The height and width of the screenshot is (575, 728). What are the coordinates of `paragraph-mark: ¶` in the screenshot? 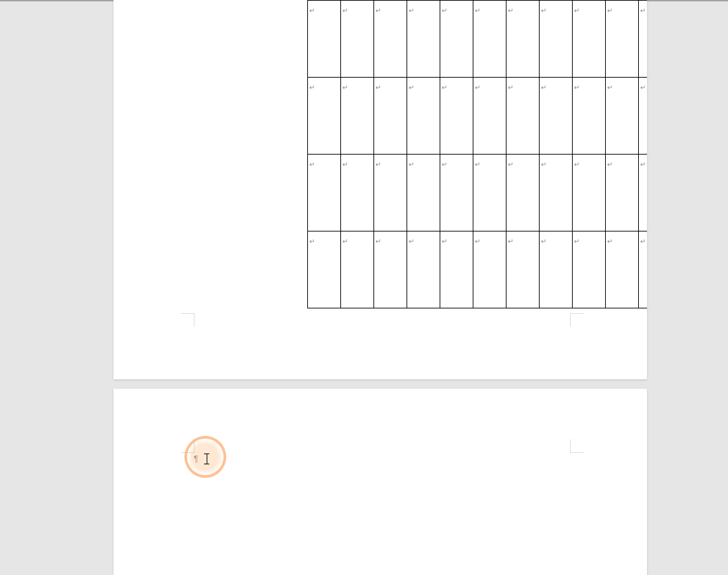 It's located at (196, 459).